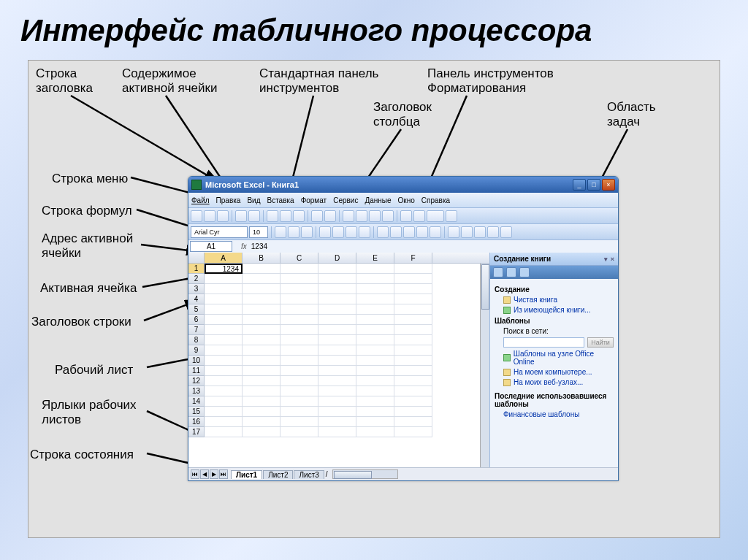 This screenshot has width=748, height=560. What do you see at coordinates (337, 258) in the screenshot?
I see `column-header-d: D` at bounding box center [337, 258].